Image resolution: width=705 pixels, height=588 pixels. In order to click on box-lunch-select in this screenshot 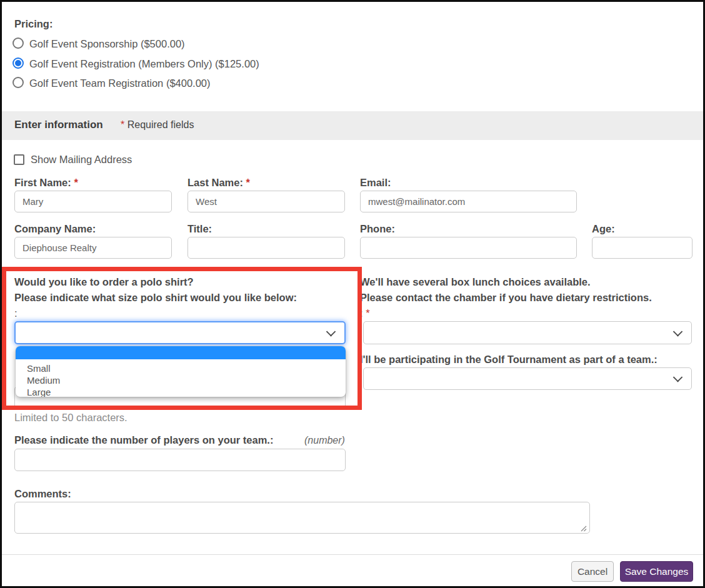, I will do `click(528, 332)`.